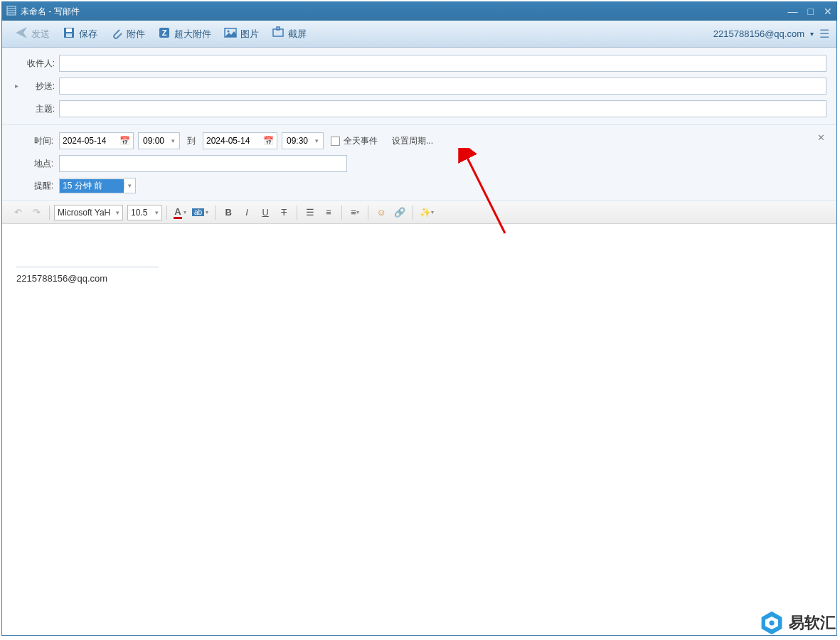 This screenshot has width=840, height=640. I want to click on send-label: 发送, so click(41, 34).